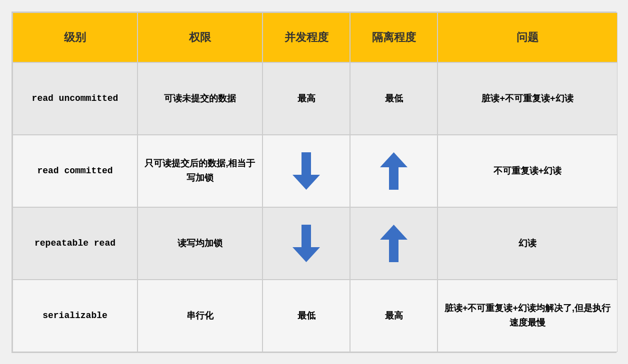 This screenshot has height=364, width=628. I want to click on row4-isolation: 最高, so click(394, 316).